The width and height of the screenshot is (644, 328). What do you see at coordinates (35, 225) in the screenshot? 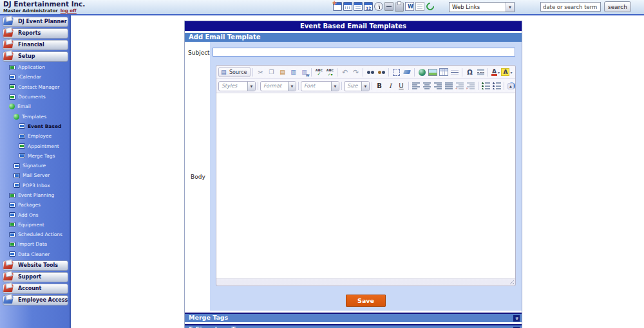
I see `sidebar-item-equipment: Equipment` at bounding box center [35, 225].